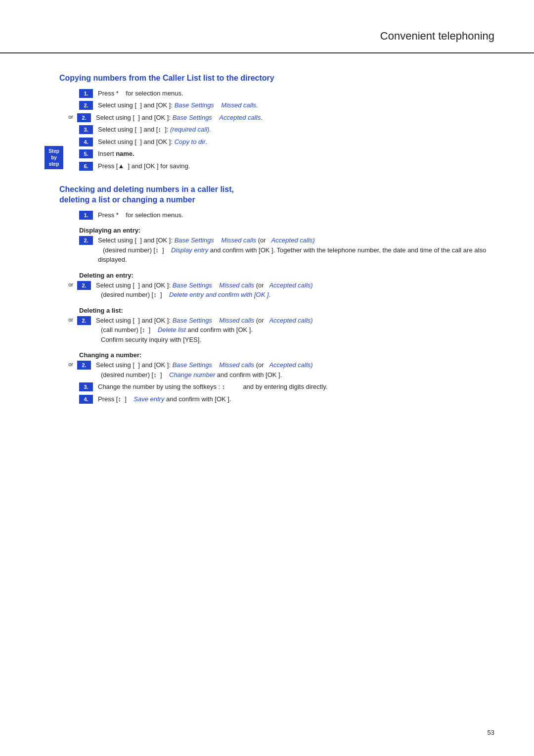 The width and height of the screenshot is (534, 756). What do you see at coordinates (174, 330) in the screenshot?
I see `indent-text: (call number) [↕ ] Delete list and confi…` at bounding box center [174, 330].